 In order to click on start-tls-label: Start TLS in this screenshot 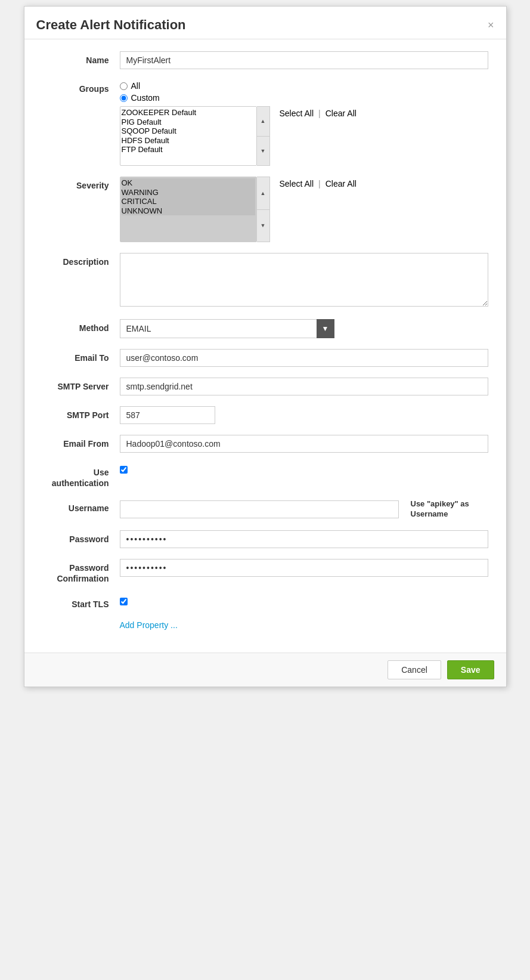, I will do `click(81, 602)`.